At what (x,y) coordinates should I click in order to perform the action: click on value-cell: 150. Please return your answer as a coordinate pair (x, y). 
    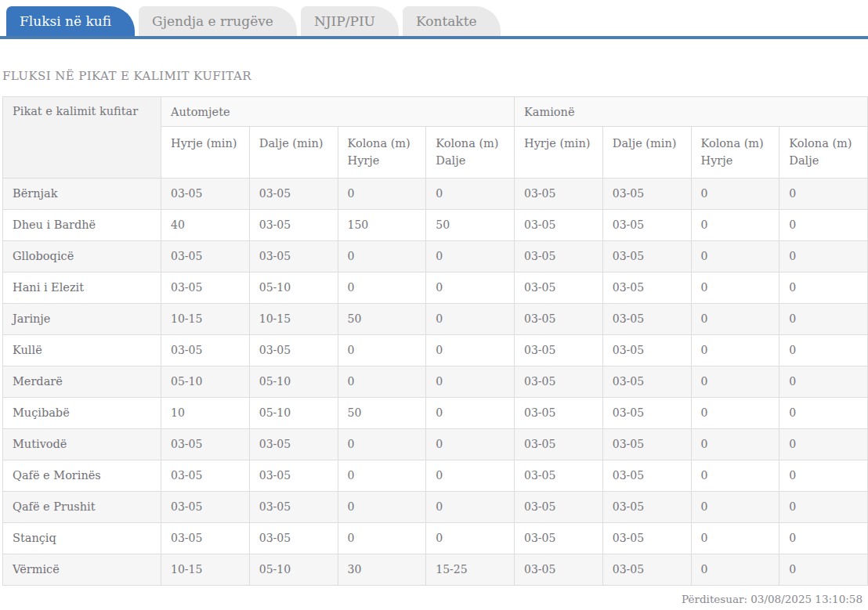
    Looking at the image, I should click on (382, 225).